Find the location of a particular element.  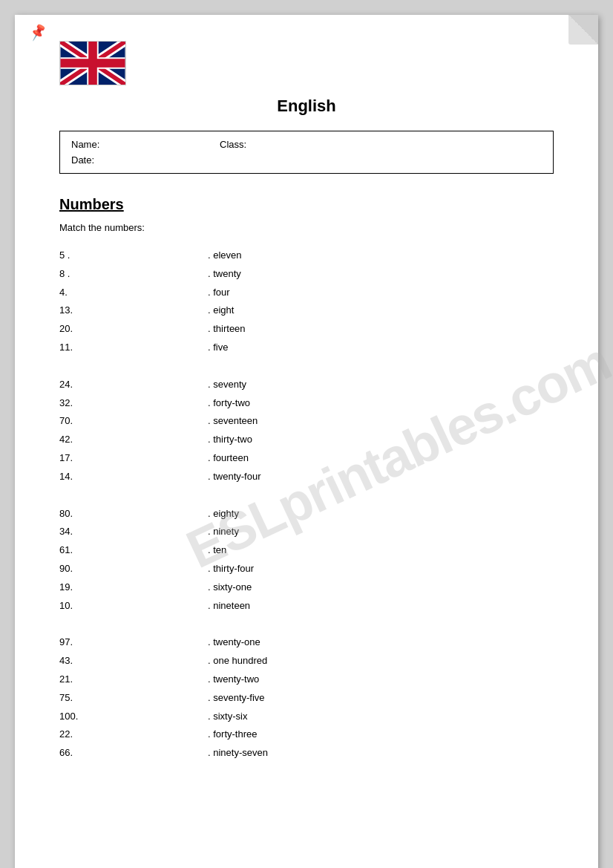

list-item: . twenty-two is located at coordinates (381, 680).